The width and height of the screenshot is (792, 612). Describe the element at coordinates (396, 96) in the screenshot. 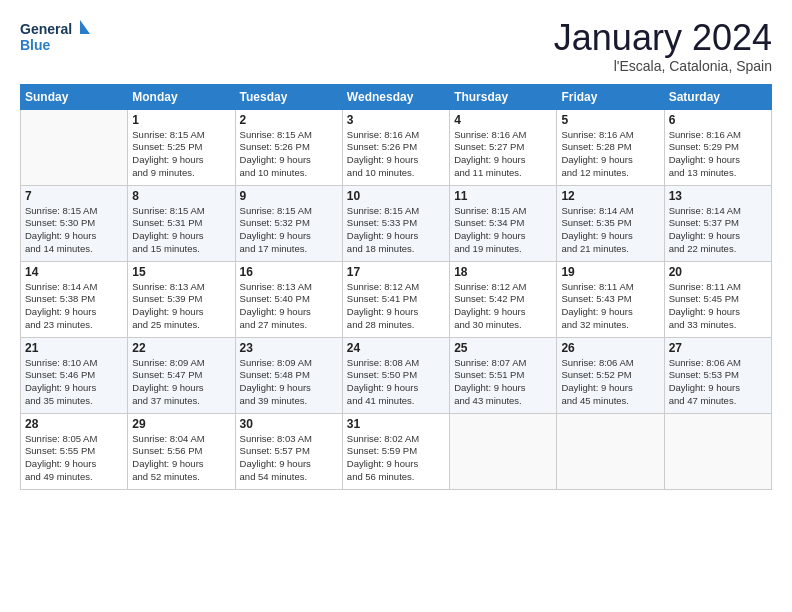

I see `header-row: SundayMondayTuesdayWednesdayThursdayFrid…` at that location.